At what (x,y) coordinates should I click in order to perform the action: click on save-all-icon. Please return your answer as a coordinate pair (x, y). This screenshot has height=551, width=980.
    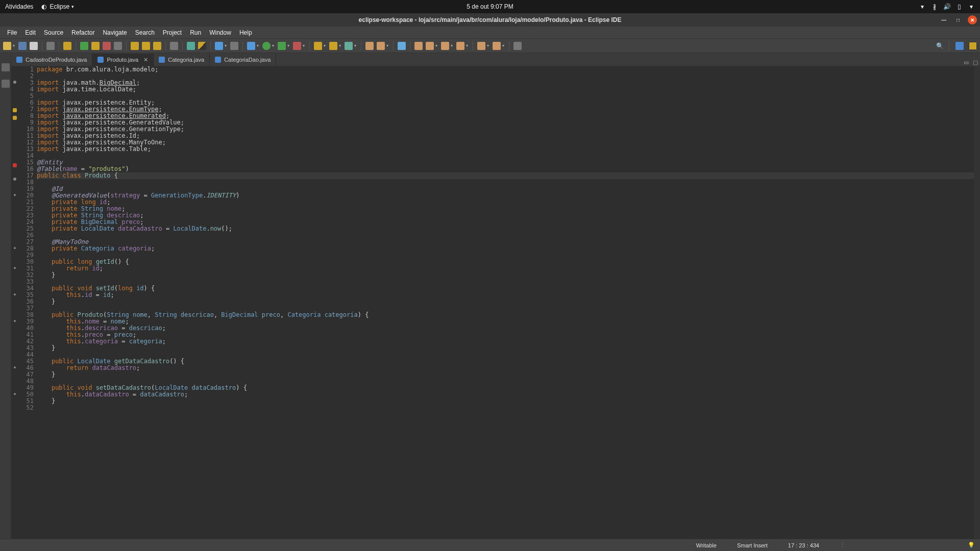
    Looking at the image, I should click on (34, 46).